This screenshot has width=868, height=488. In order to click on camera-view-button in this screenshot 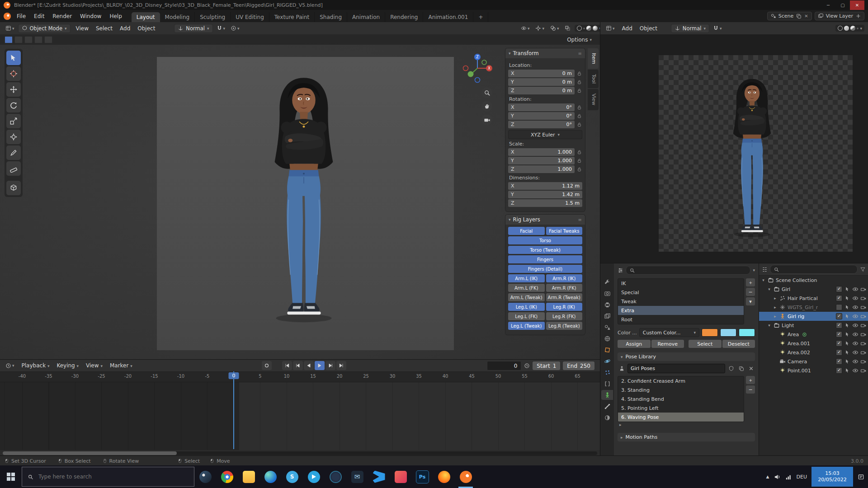, I will do `click(487, 120)`.